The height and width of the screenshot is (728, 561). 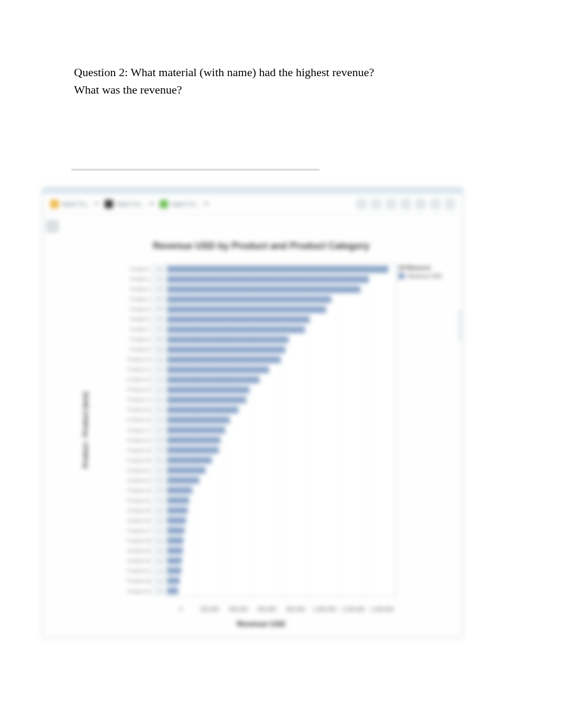 I want to click on category-label: Product 2, so click(x=129, y=279).